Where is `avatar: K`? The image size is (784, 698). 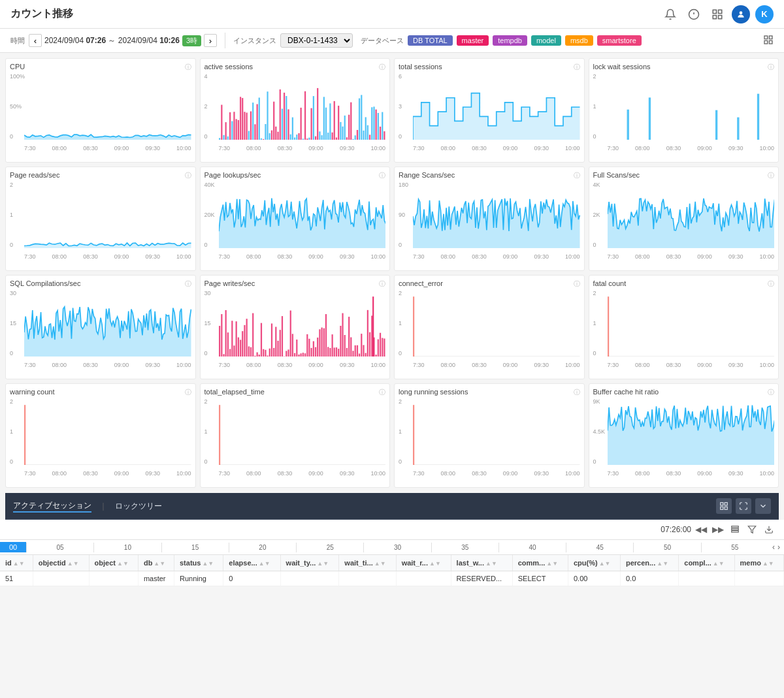 avatar: K is located at coordinates (764, 14).